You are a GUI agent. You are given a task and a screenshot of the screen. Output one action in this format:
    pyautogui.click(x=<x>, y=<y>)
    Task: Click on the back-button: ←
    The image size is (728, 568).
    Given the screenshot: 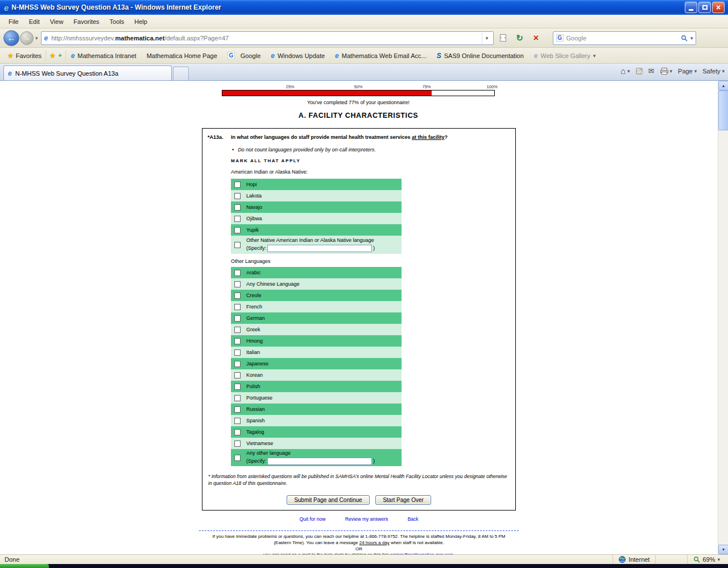 What is the action you would take?
    pyautogui.click(x=11, y=38)
    